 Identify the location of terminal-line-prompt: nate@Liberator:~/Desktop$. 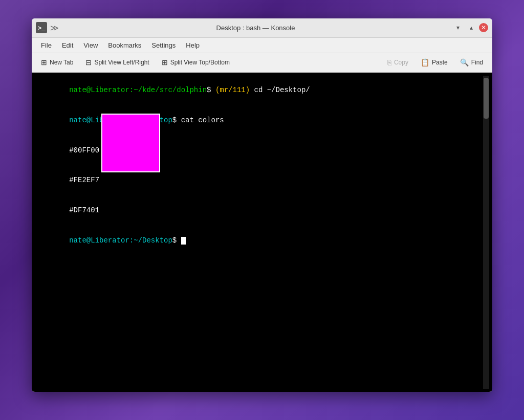
(259, 240).